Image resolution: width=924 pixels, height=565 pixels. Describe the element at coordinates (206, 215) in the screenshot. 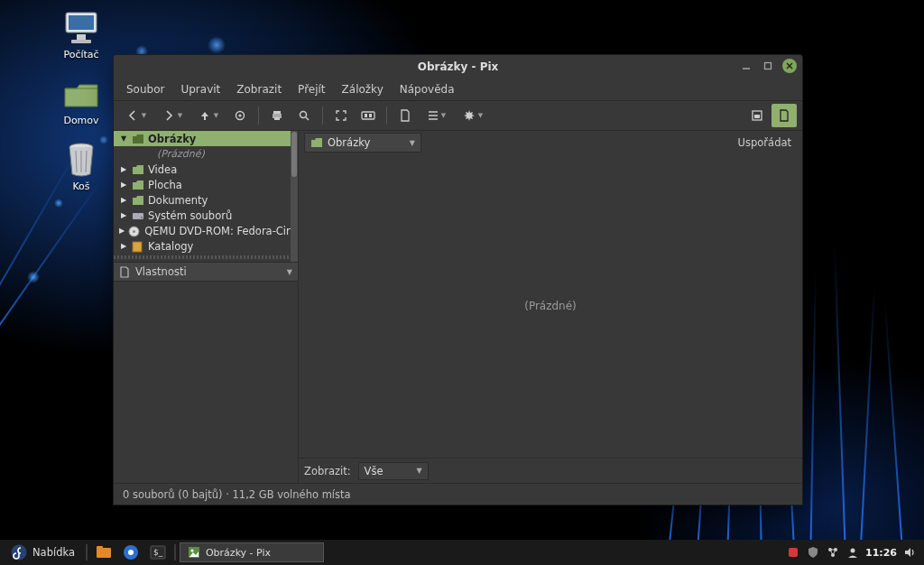

I see `tree-node: ▶Systém souborů` at that location.